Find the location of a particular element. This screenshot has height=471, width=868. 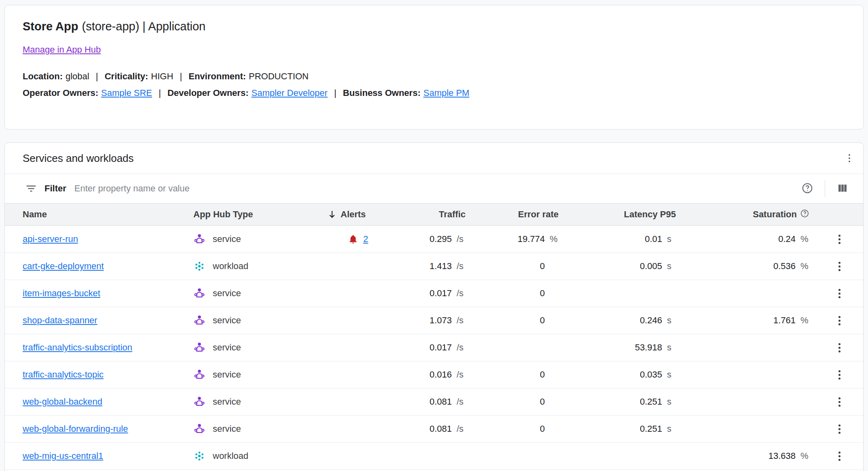

alert-count-link: 2 is located at coordinates (366, 239).